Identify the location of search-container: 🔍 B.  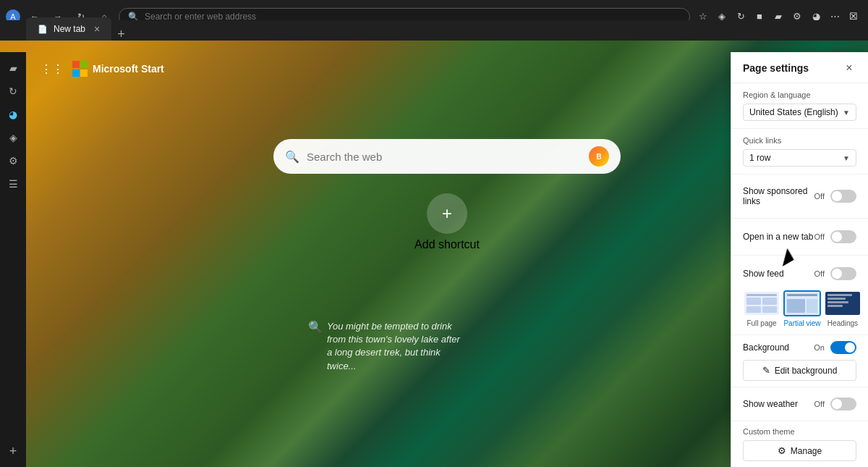
(447, 156).